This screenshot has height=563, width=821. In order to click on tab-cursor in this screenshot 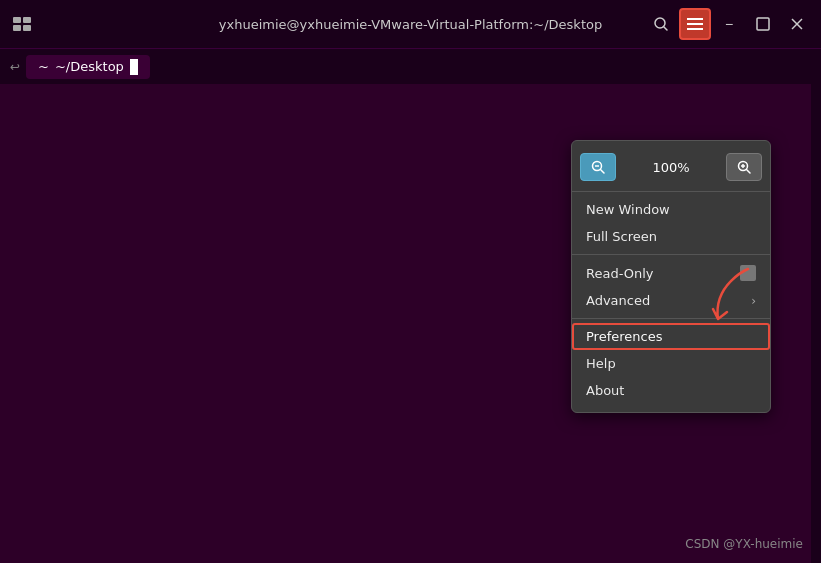, I will do `click(134, 67)`.